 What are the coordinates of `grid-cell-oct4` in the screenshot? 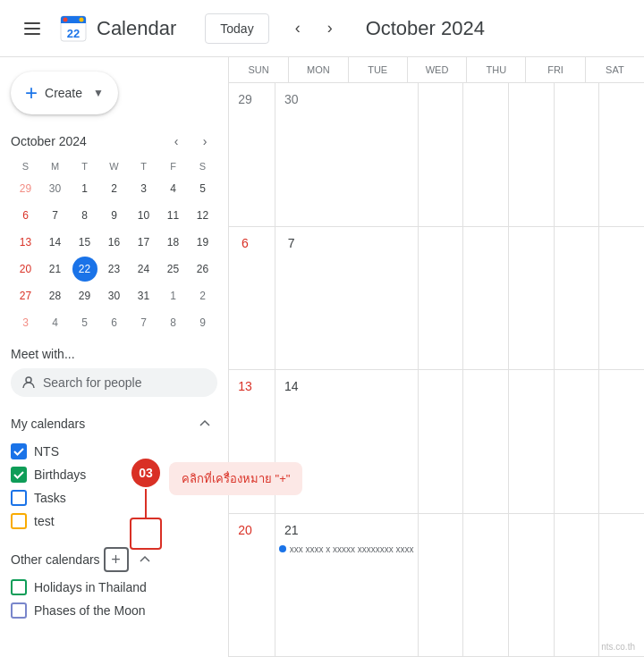 It's located at (576, 156).